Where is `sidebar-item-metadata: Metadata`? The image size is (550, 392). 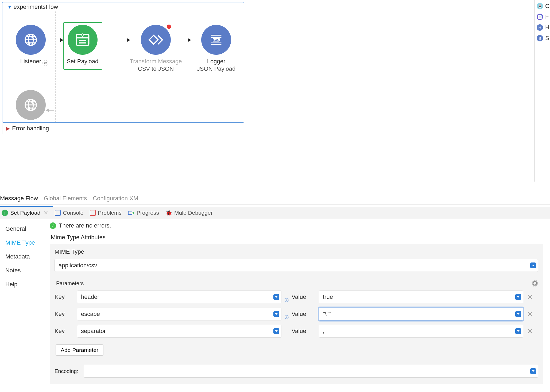
sidebar-item-metadata: Metadata is located at coordinates (26, 257).